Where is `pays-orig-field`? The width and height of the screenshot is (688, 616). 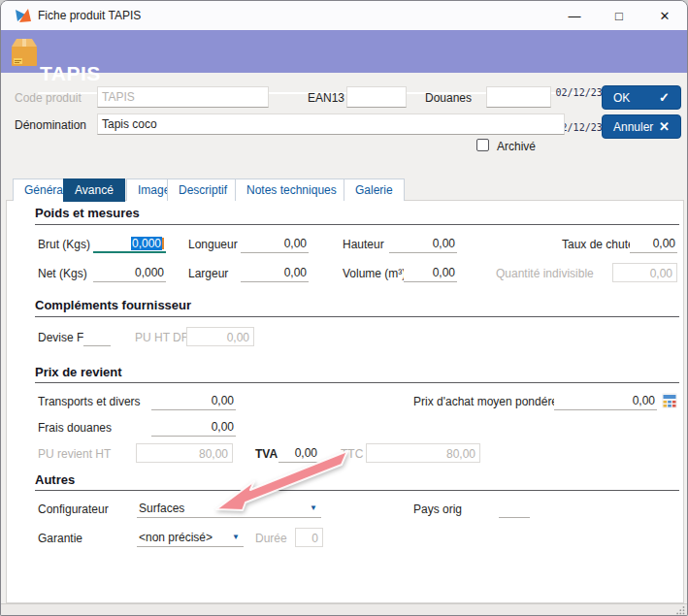 pays-orig-field is located at coordinates (514, 508).